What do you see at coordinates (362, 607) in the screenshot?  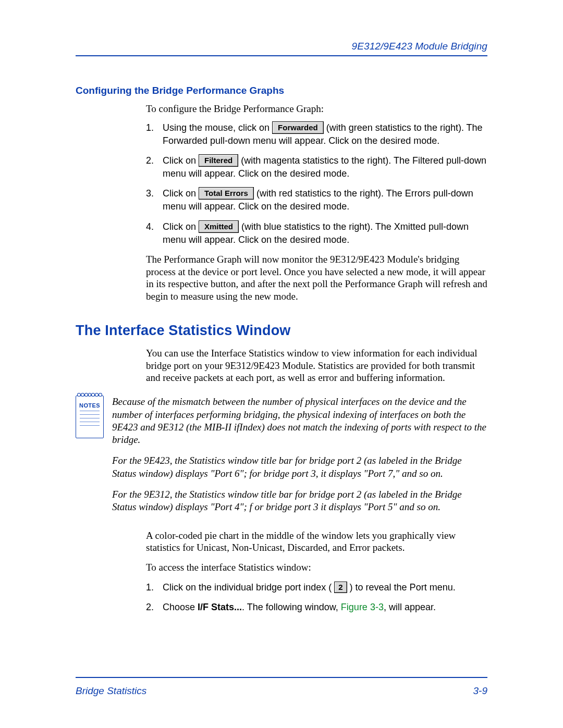 I see `figure-link: Figure 3-3` at bounding box center [362, 607].